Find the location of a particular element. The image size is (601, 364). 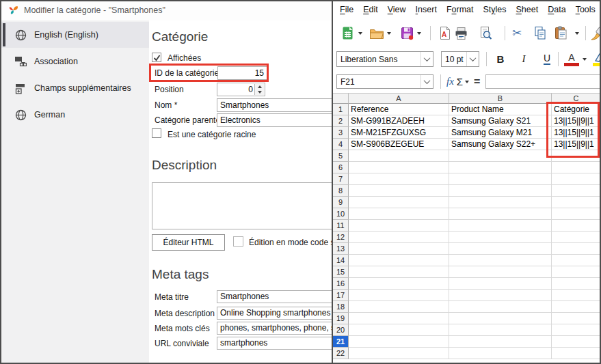

menu-data: Data is located at coordinates (557, 10).